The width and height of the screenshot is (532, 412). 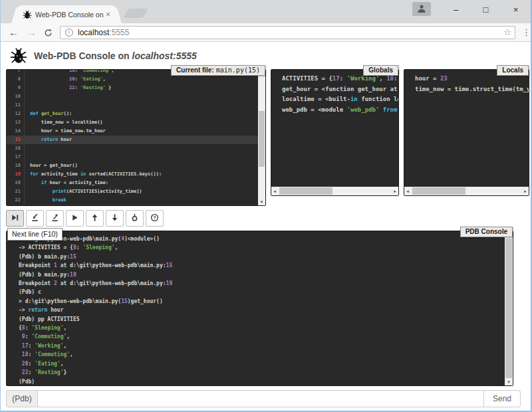 I want to click on variable-line: time_now = time.struct_time(tm_year=2017…, so click(x=469, y=90).